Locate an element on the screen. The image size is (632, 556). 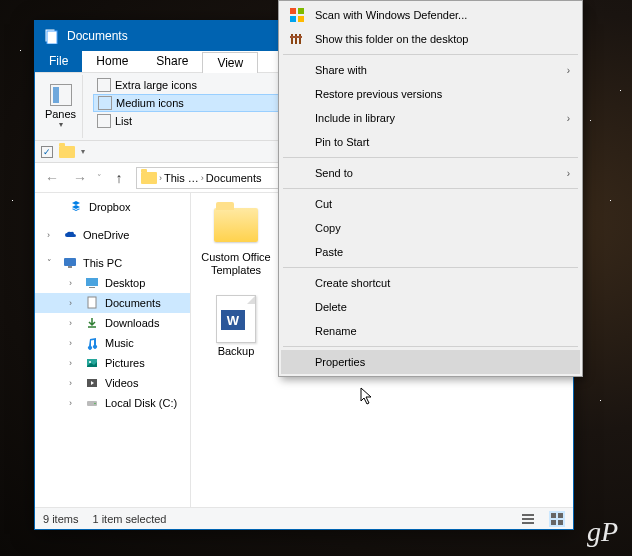
back-button: ← is located at coordinates (52, 178).